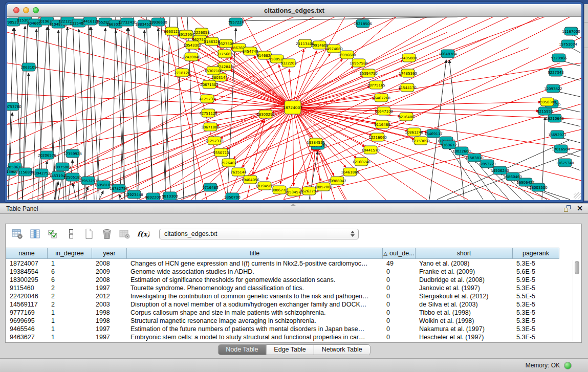 This screenshot has width=588, height=372. I want to click on network-node: 9810300, so click(170, 196).